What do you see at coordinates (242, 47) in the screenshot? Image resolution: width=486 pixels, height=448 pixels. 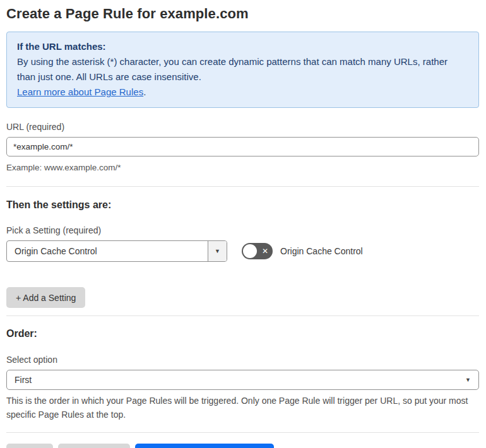 I see `info-box-heading: If the URL matches:` at bounding box center [242, 47].